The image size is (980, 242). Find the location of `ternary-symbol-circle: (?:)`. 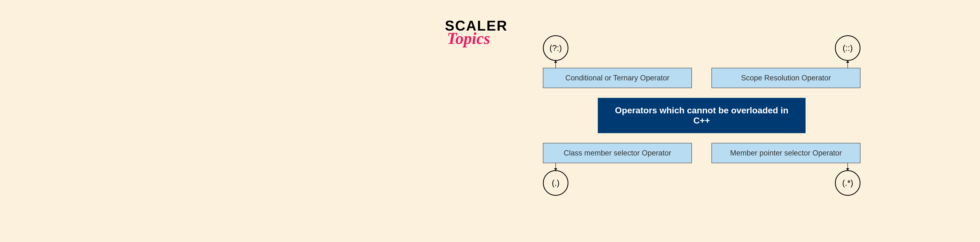

ternary-symbol-circle: (?:) is located at coordinates (555, 48).